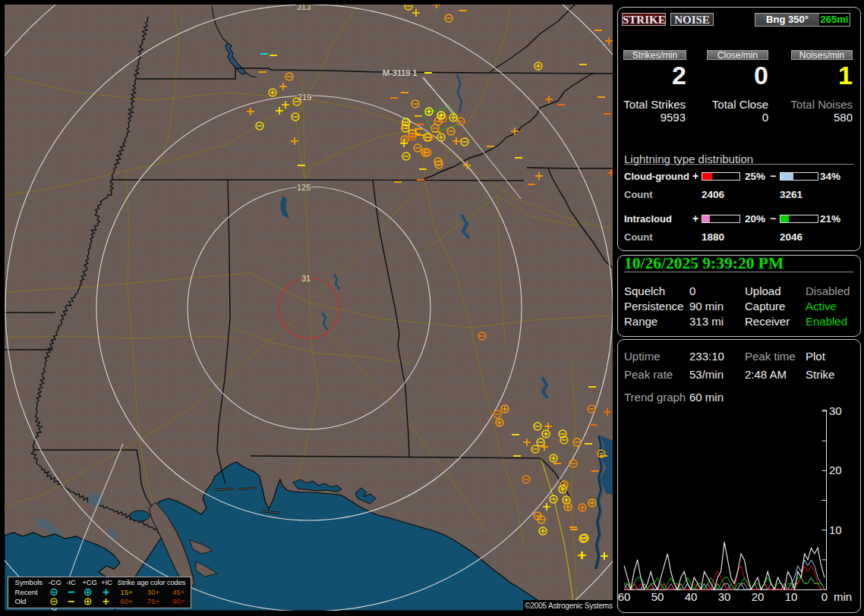 The height and width of the screenshot is (616, 864). What do you see at coordinates (71, 583) in the screenshot?
I see `svg-text: -IC` at bounding box center [71, 583].